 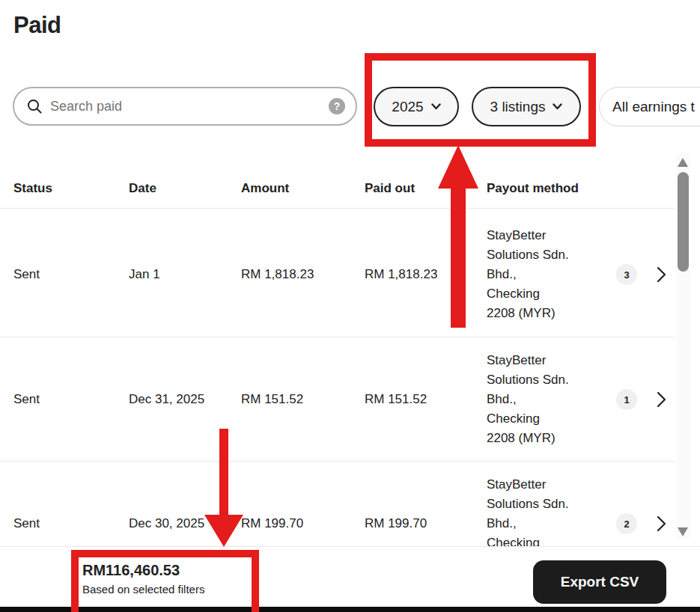 What do you see at coordinates (273, 524) in the screenshot?
I see `row-amount: RM 199.70` at bounding box center [273, 524].